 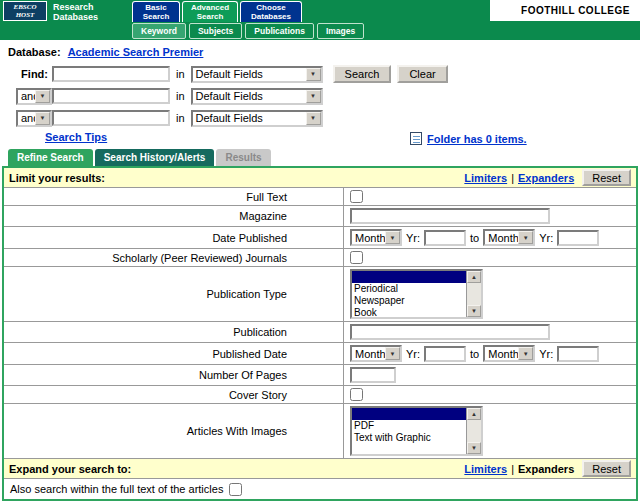 I want to click on fields-select-1: Default Fields ▼, so click(x=257, y=74).